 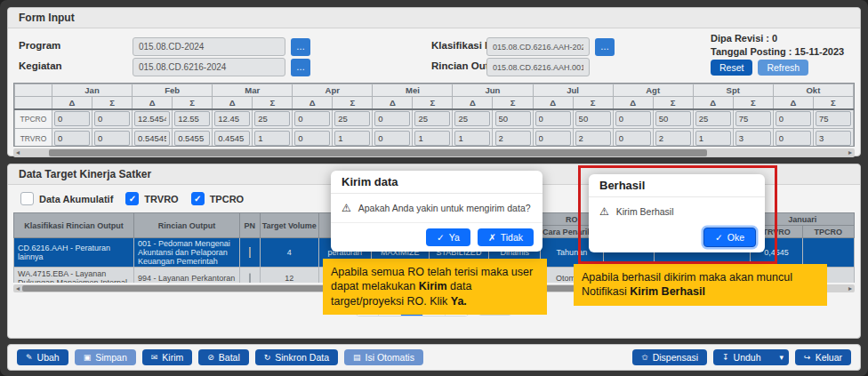 I want to click on ubah-button: ✎ Ubah, so click(x=43, y=357).